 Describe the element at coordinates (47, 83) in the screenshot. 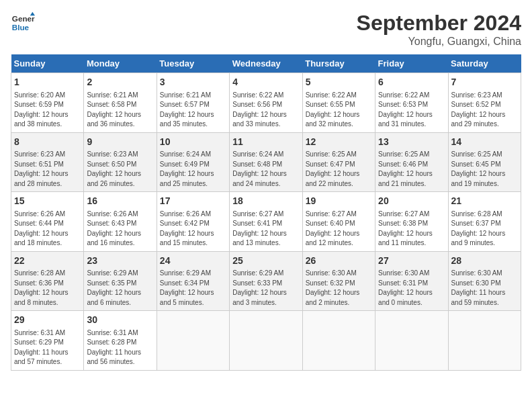

I see `day-number: 1` at that location.